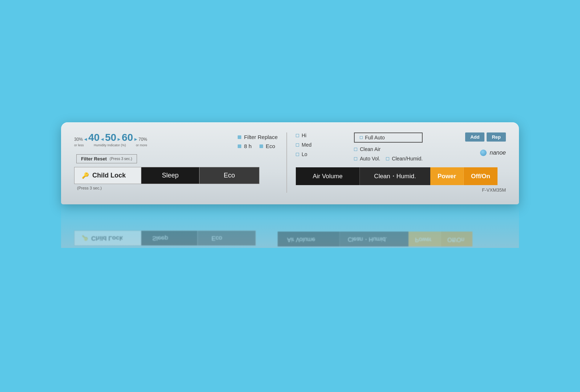  I want to click on right-section: Hi Med Lo, so click(401, 163).